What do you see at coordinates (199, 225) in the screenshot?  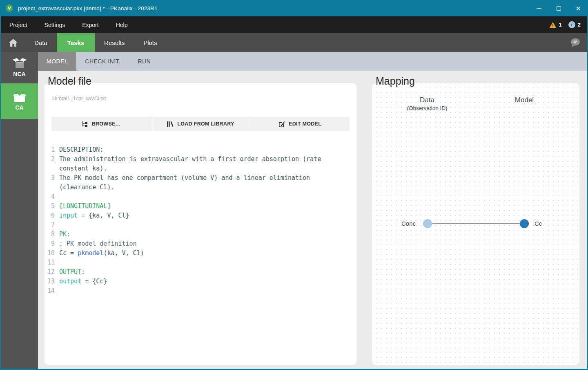 I see `code-line: 7` at bounding box center [199, 225].